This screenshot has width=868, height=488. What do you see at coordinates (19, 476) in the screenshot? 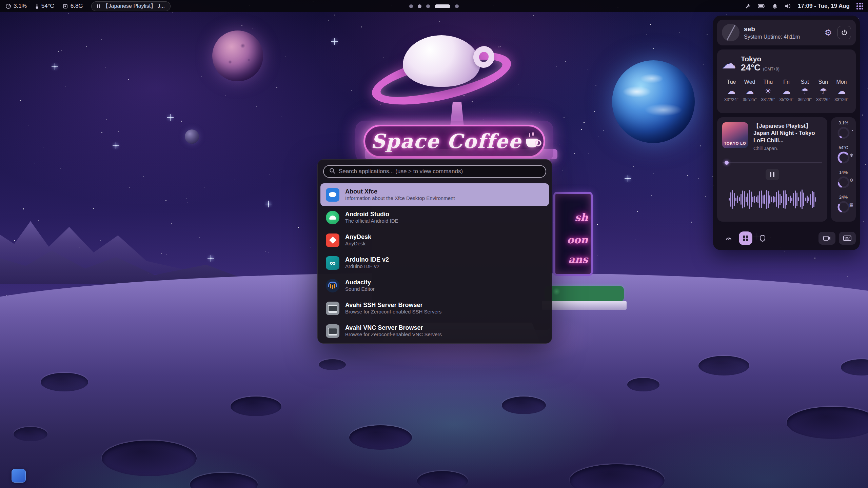
I see `desktop-shortcut-icon` at bounding box center [19, 476].